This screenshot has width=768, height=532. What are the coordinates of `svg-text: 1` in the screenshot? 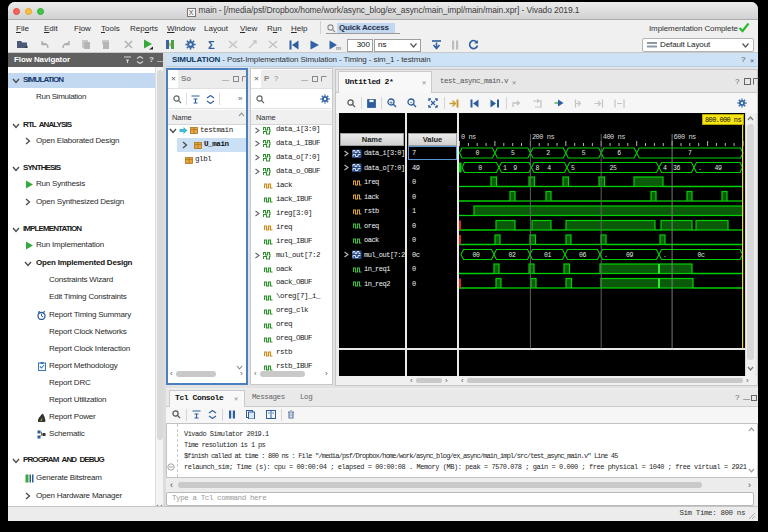 It's located at (505, 168).